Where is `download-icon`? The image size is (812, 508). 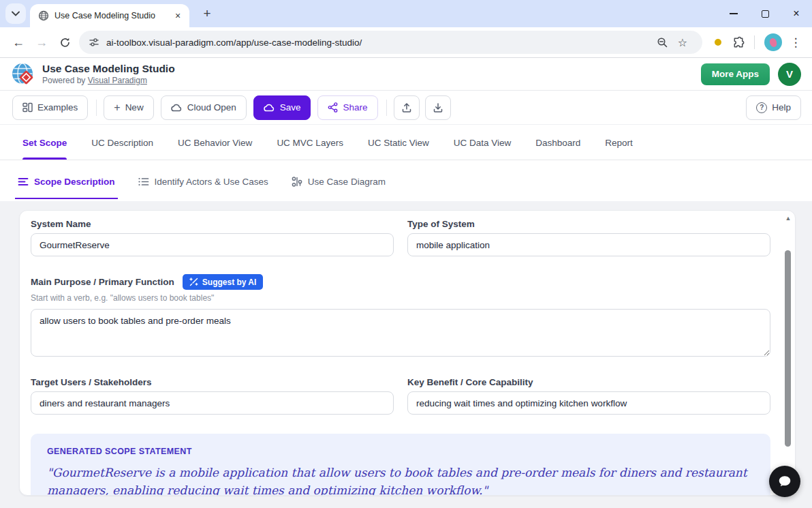 download-icon is located at coordinates (438, 108).